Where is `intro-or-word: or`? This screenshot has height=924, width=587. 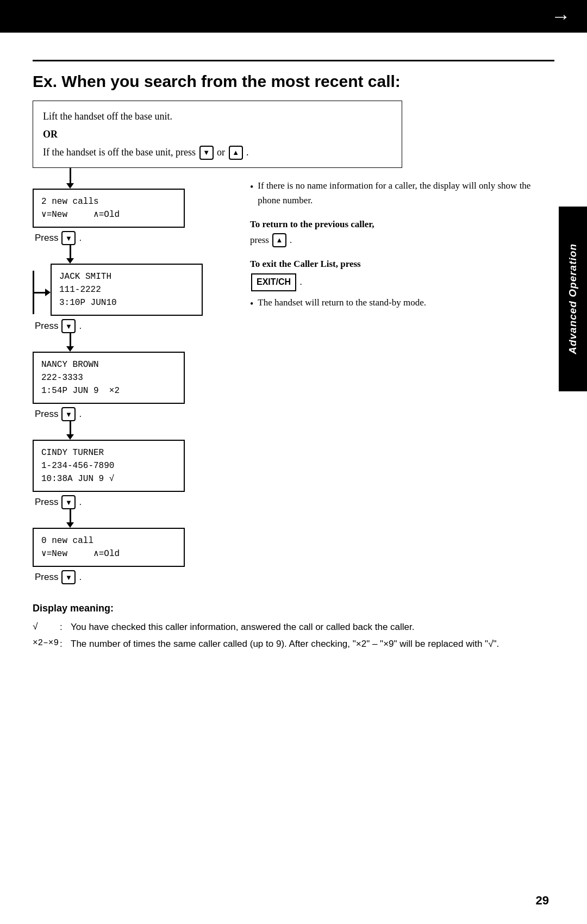 intro-or-word: or is located at coordinates (222, 152).